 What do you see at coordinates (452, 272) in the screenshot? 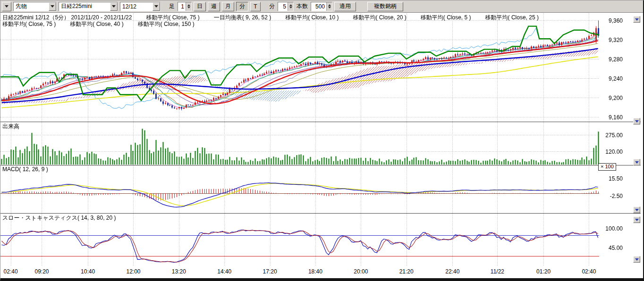
I see `time-axis-label: 22:40` at bounding box center [452, 272].